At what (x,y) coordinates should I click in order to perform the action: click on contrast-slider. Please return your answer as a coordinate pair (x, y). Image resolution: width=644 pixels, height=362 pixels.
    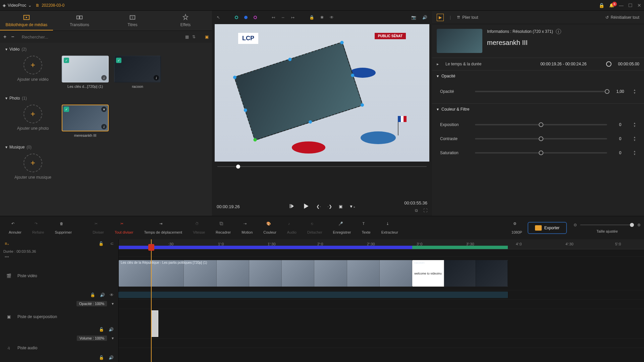
    Looking at the image, I should click on (541, 139).